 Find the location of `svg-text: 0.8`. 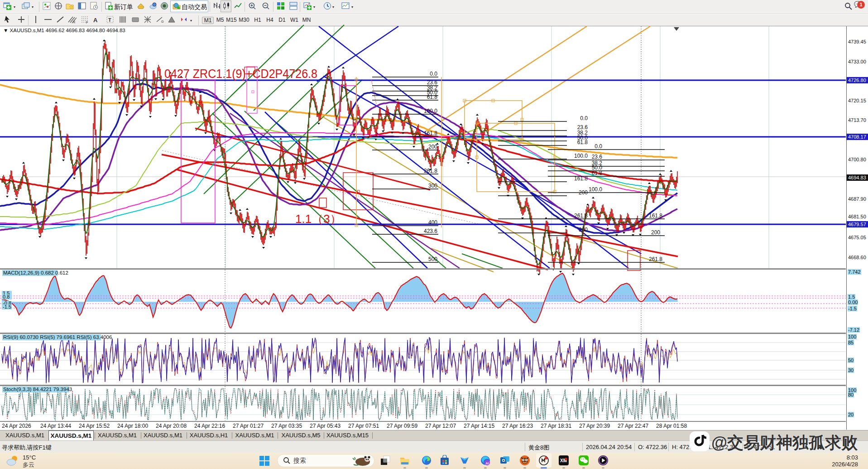

svg-text: 0.8 is located at coordinates (6, 297).